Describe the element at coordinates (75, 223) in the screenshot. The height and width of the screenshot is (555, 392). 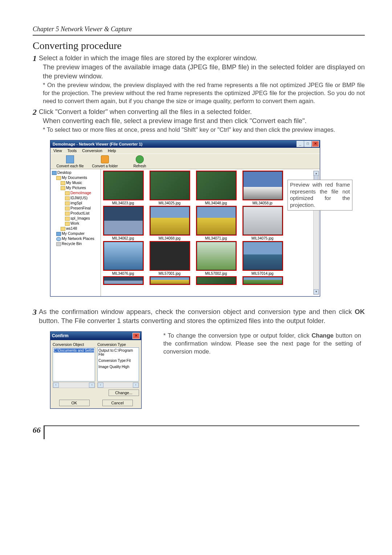
I see `tree-node-label: Work` at that location.